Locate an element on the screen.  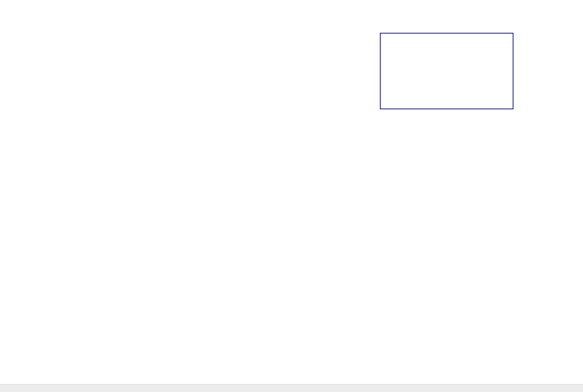
bottom-panel-strip is located at coordinates (291, 388).